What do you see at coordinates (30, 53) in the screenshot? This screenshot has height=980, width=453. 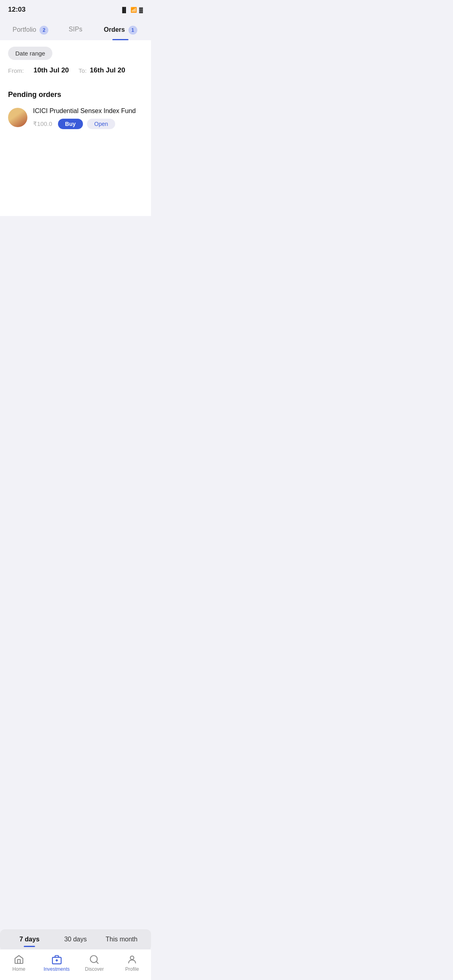 I see `date-range-pill: Date range` at bounding box center [30, 53].